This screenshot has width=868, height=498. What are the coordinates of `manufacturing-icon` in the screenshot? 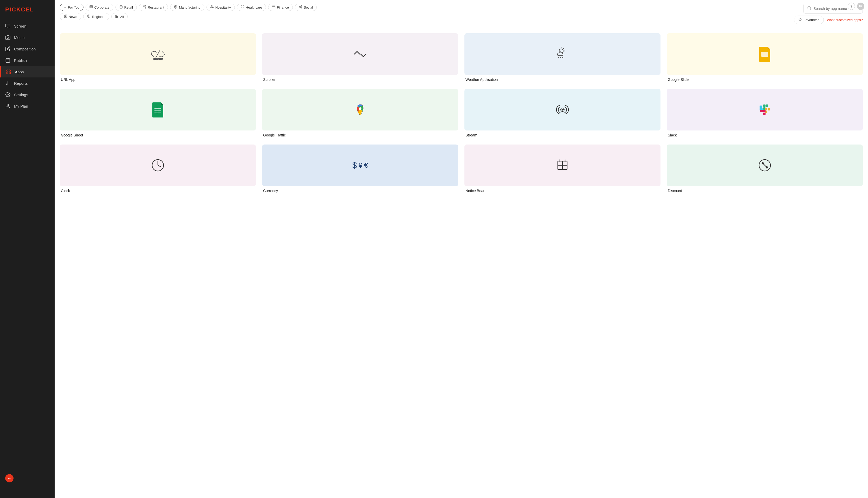 It's located at (176, 7).